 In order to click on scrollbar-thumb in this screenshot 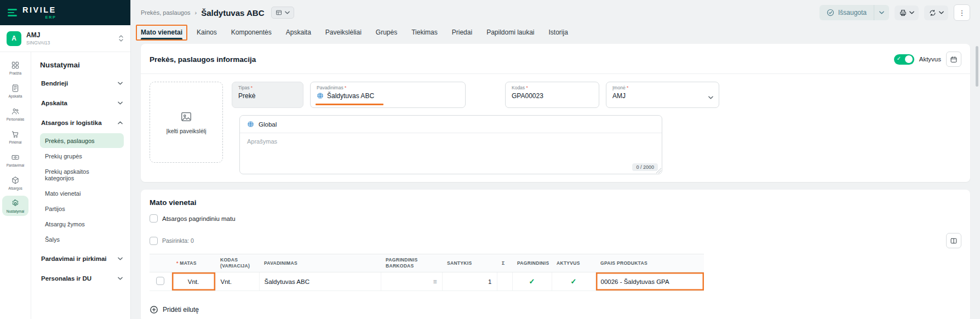, I will do `click(977, 66)`.